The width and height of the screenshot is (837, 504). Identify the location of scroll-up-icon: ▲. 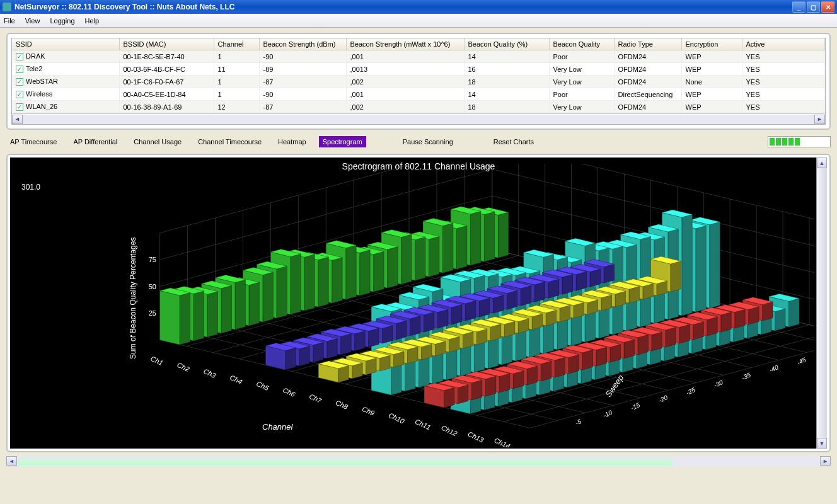
(822, 163).